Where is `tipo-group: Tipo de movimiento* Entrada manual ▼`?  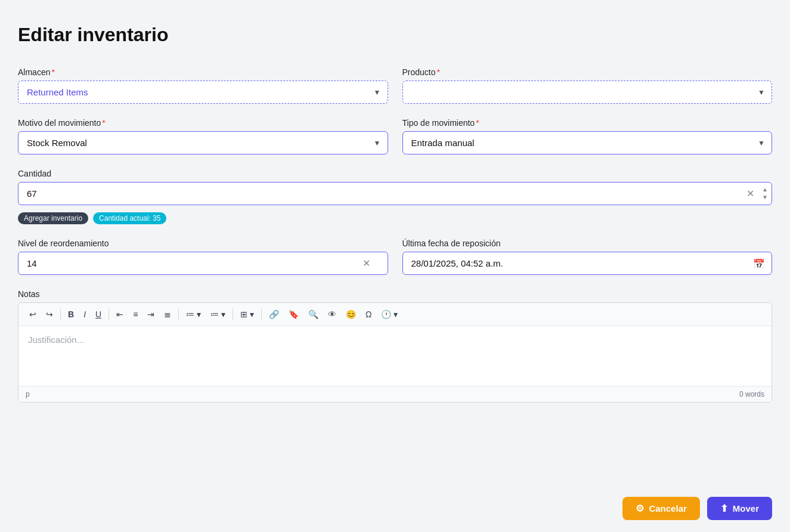
tipo-group: Tipo de movimiento* Entrada manual ▼ is located at coordinates (588, 136).